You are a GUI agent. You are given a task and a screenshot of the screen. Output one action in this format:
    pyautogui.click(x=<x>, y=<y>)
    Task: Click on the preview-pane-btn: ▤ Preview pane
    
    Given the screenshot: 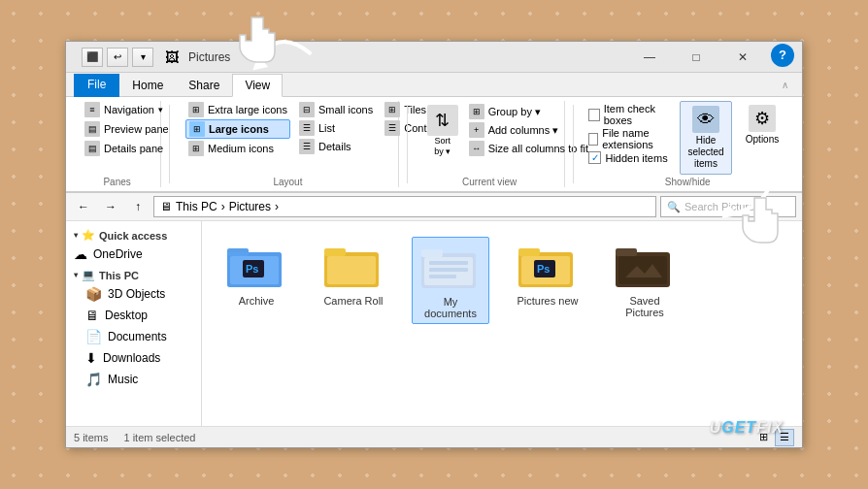 What is the action you would take?
    pyautogui.click(x=126, y=129)
    